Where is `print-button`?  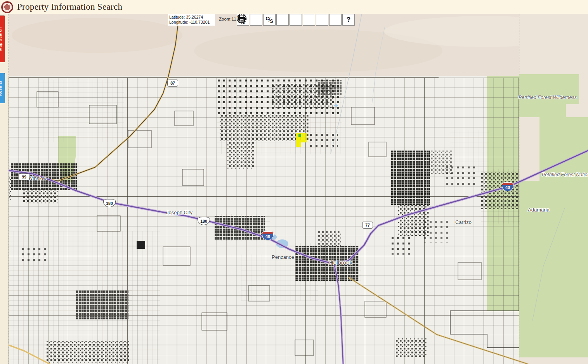
print-button is located at coordinates (335, 20).